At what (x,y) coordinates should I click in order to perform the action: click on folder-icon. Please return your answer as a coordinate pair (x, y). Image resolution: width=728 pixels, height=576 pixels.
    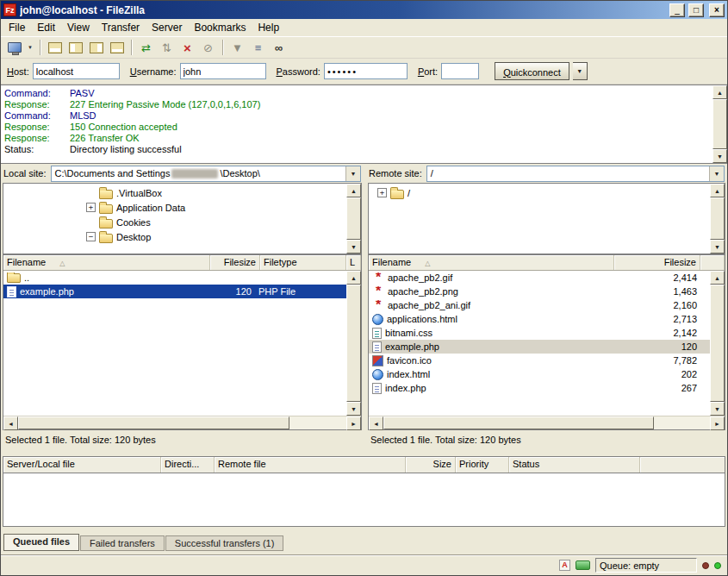
    Looking at the image, I should click on (106, 209).